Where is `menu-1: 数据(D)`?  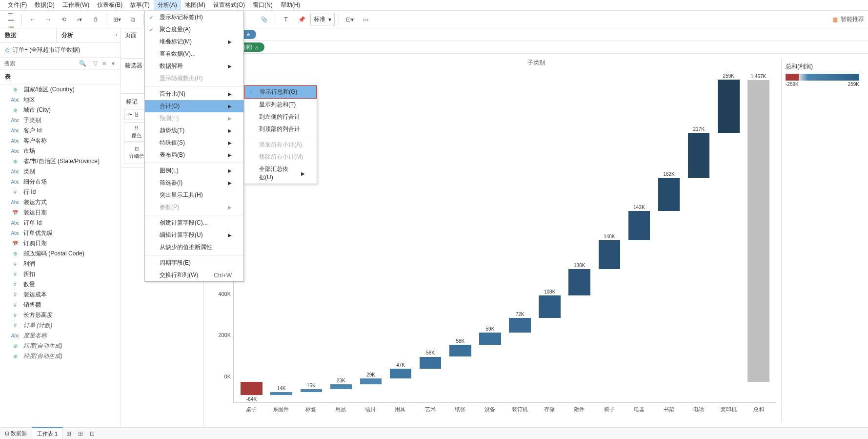
menu-1: 数据(D) is located at coordinates (45, 5).